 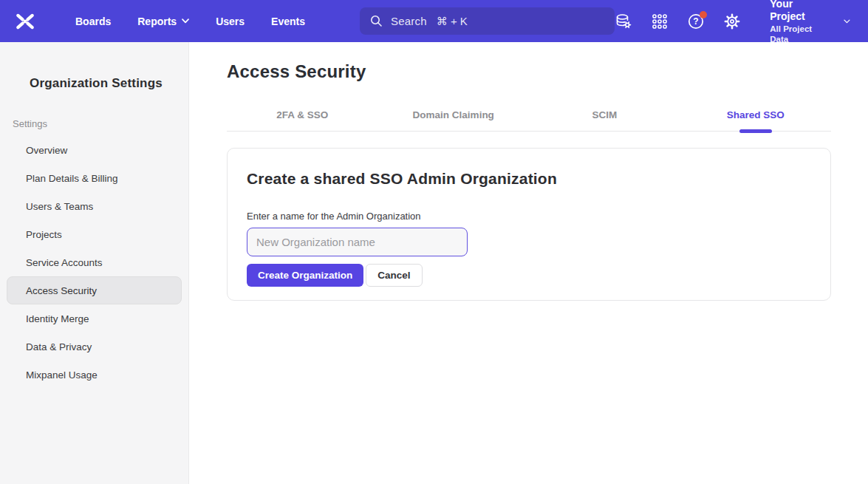 I want to click on nav-item-users: Users, so click(x=230, y=21).